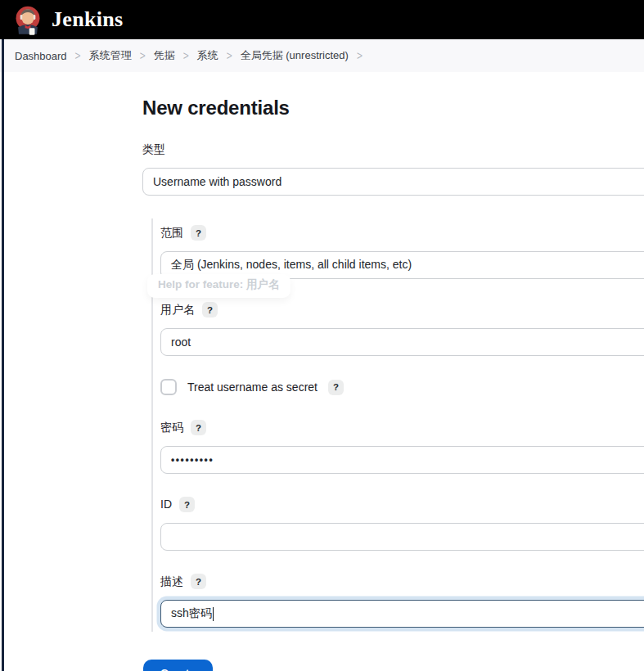 The image size is (644, 671). What do you see at coordinates (403, 387) in the screenshot?
I see `username-secret-field: Treat username as secret ?` at bounding box center [403, 387].